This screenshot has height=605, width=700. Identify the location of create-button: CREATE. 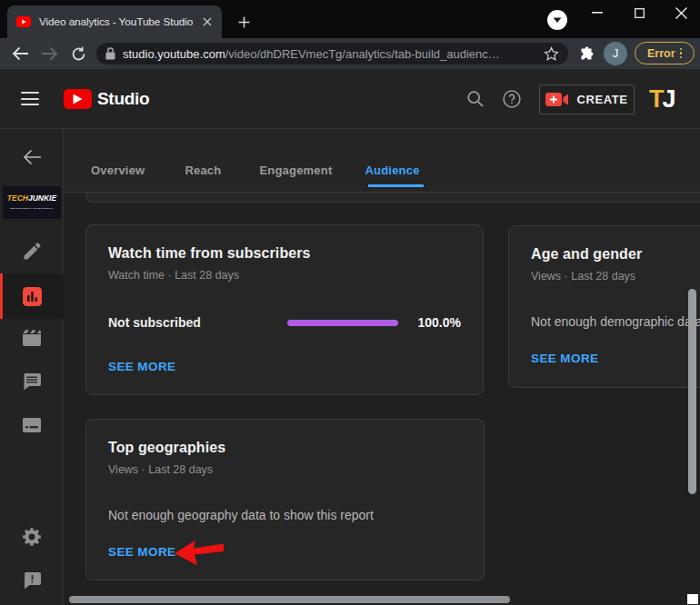
(587, 100).